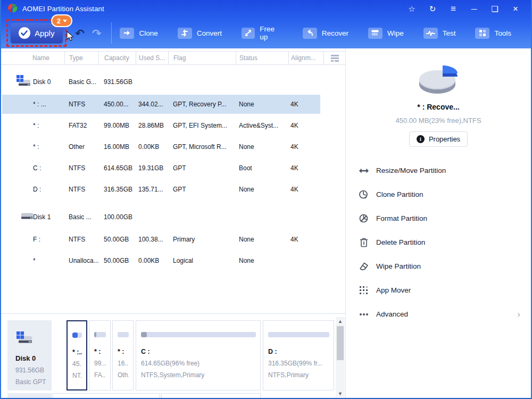 The image size is (532, 399). I want to click on cell-capacity: 99.00MB, so click(117, 126).